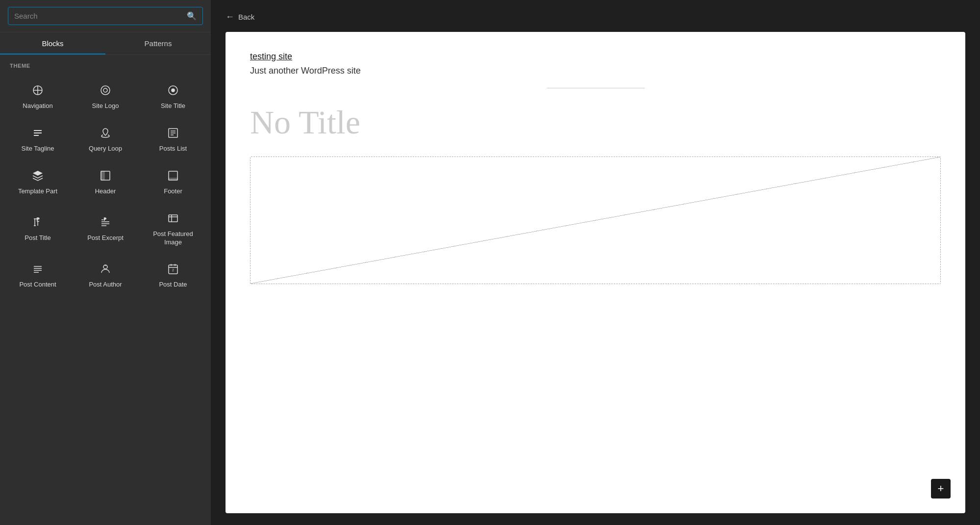 This screenshot has width=980, height=525. What do you see at coordinates (173, 134) in the screenshot?
I see `posts-list-icon` at bounding box center [173, 134].